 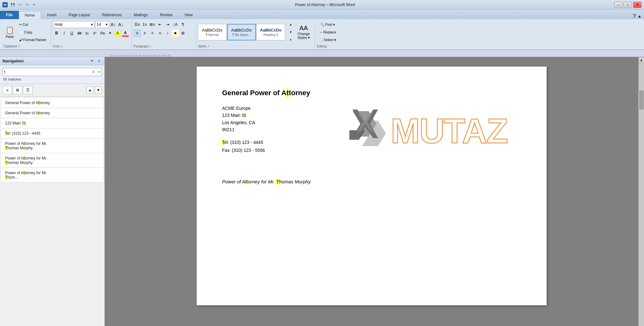 I want to click on search-input, so click(x=46, y=72).